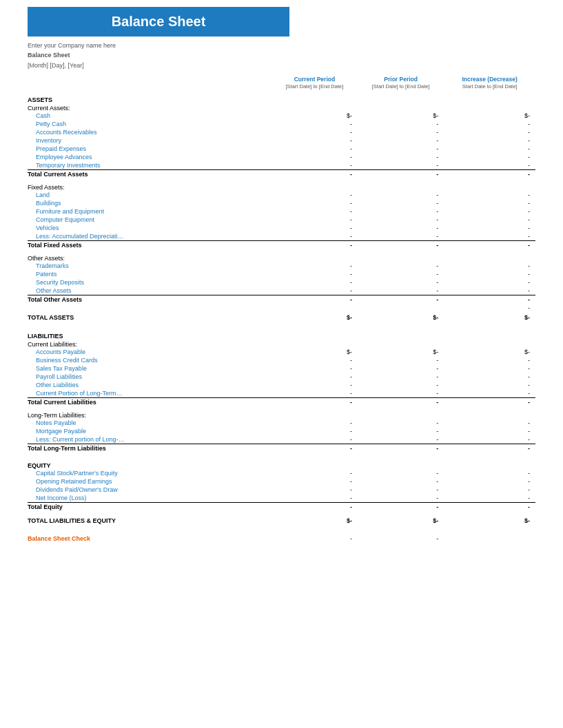 The height and width of the screenshot is (728, 563). What do you see at coordinates (281, 377) in the screenshot?
I see `list-item: Payroll Liabilities - - -` at bounding box center [281, 377].